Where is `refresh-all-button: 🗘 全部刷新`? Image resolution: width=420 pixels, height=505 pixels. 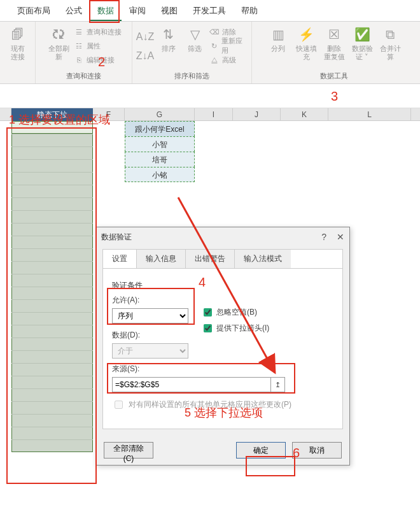
refresh-all-button: 🗘 全部刷新 is located at coordinates (59, 45).